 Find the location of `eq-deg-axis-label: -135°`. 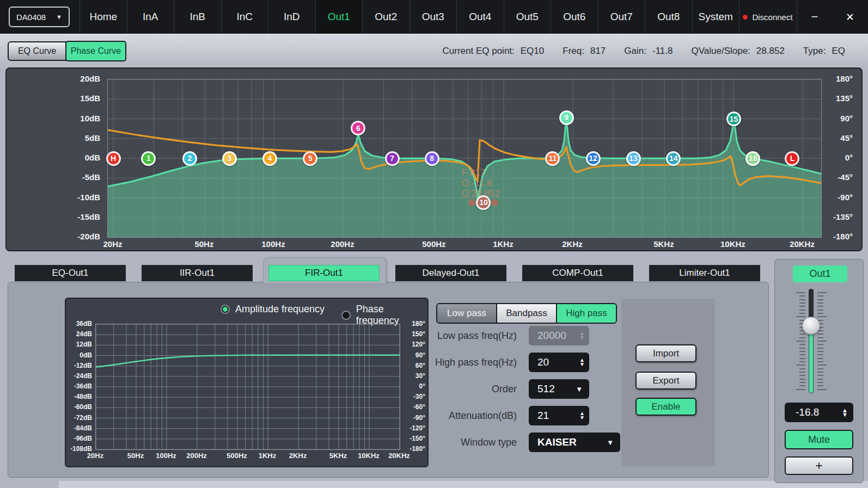

eq-deg-axis-label: -135° is located at coordinates (839, 217).